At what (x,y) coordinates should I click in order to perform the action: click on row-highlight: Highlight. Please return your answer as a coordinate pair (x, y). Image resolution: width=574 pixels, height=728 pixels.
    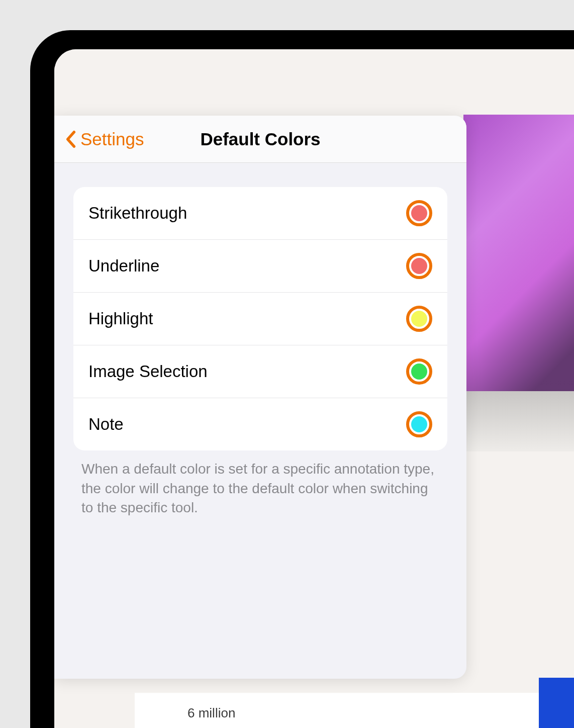
    Looking at the image, I should click on (260, 319).